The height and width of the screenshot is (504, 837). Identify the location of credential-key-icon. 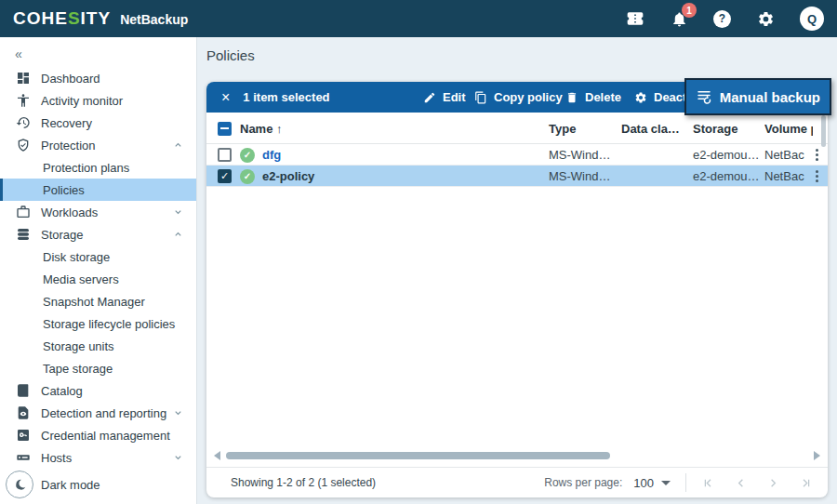
(22, 435).